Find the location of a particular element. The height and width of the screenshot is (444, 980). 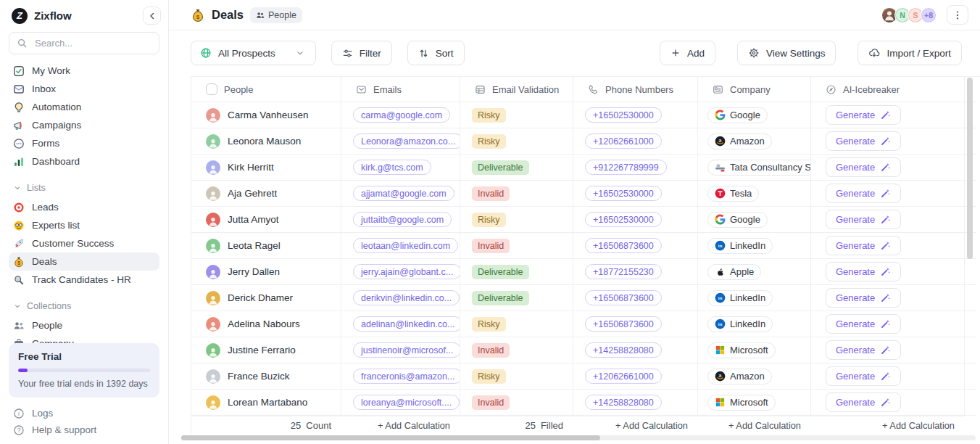

email-pill: loreanya@microsoft.... is located at coordinates (406, 402).